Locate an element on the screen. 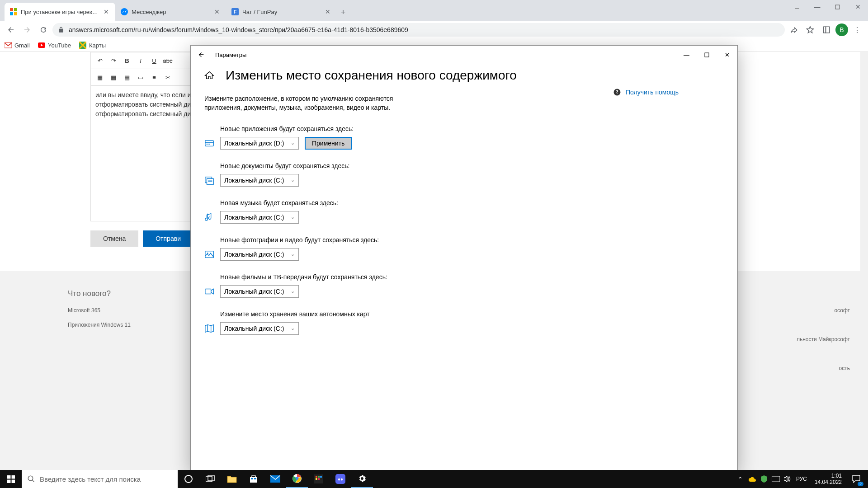 This screenshot has width=868, height=488. bookmark-gmail: Gmail is located at coordinates (17, 45).